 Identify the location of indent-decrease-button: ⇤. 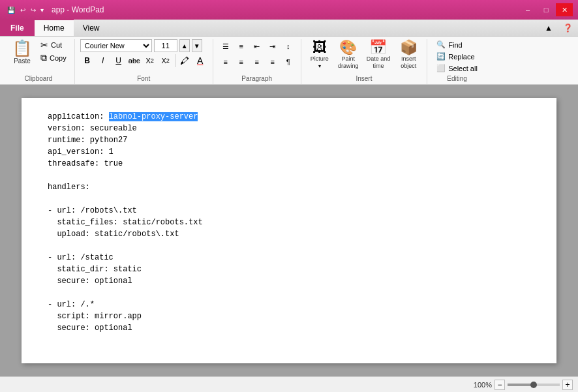
(257, 46).